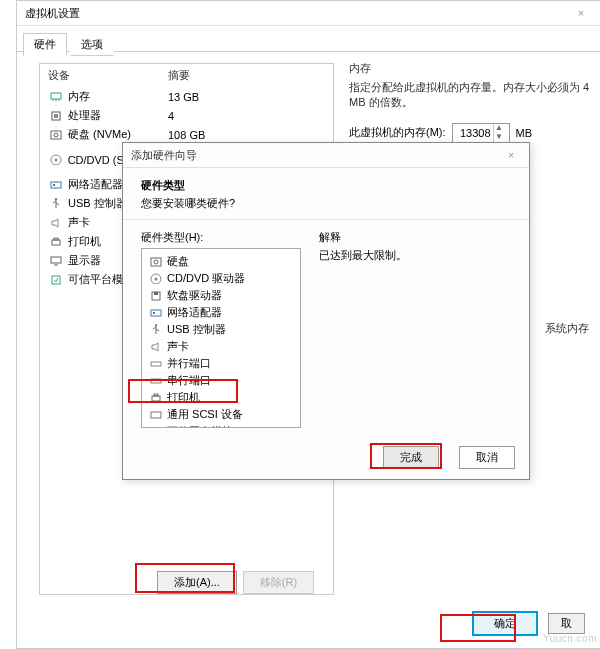  What do you see at coordinates (415, 238) in the screenshot?
I see `explain-label: 解释` at bounding box center [415, 238].